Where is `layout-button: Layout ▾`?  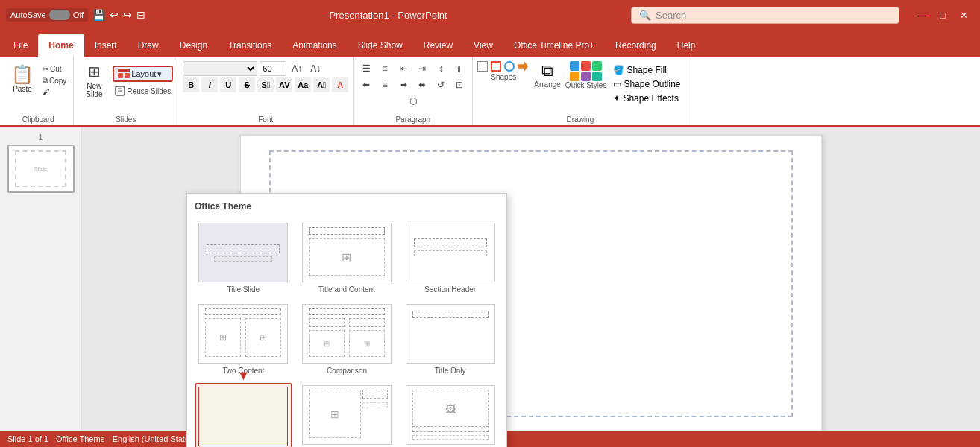 layout-button: Layout ▾ is located at coordinates (143, 74).